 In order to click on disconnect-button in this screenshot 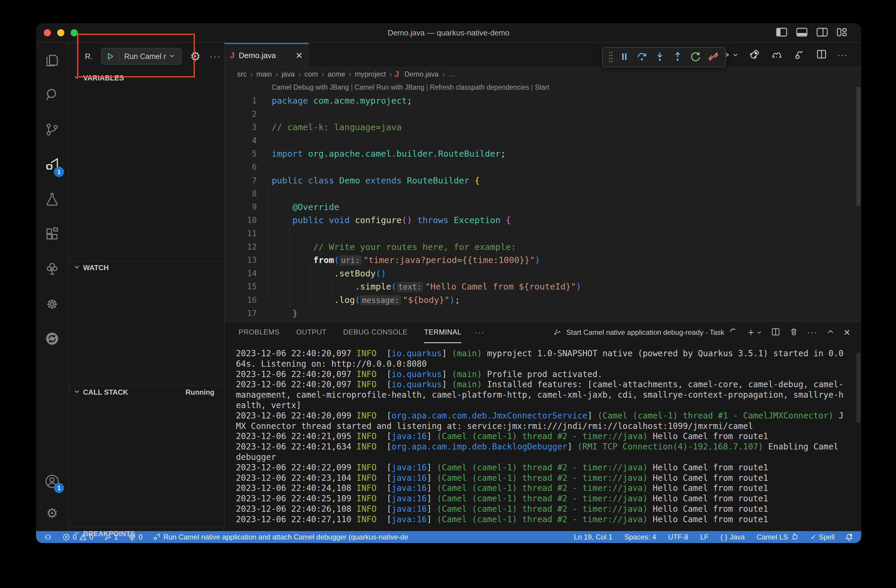, I will do `click(713, 57)`.